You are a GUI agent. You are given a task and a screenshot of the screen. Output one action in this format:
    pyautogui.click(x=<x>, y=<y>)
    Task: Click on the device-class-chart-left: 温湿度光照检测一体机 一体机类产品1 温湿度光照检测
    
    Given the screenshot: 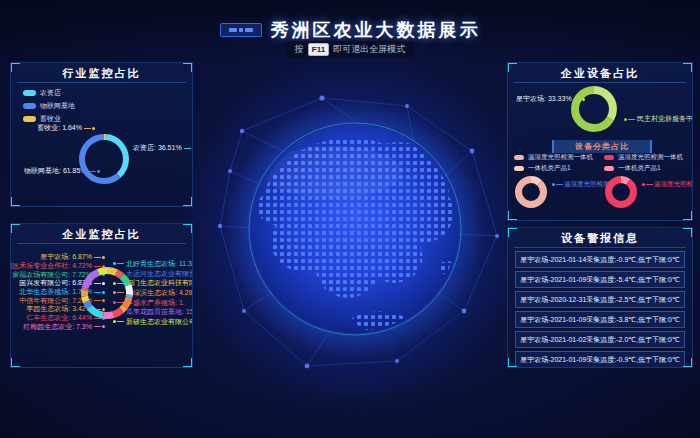 What is the action you would take?
    pyautogui.click(x=554, y=185)
    